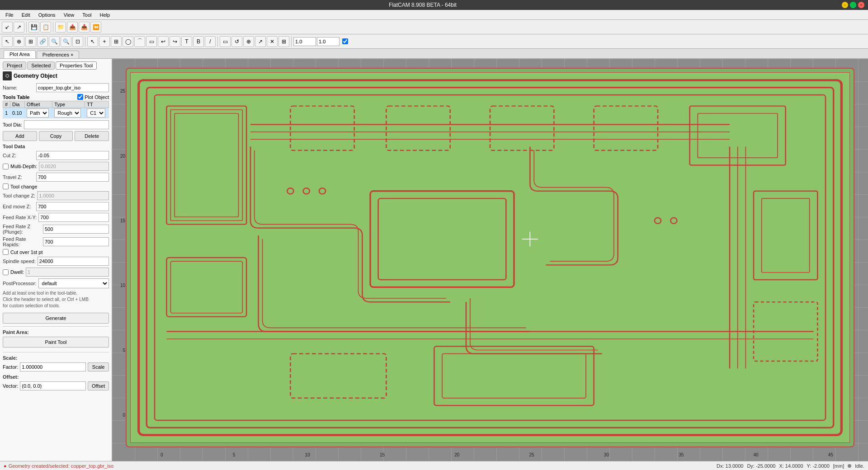 The image size is (868, 470). What do you see at coordinates (14, 66) in the screenshot?
I see `panel-tab-project: Project` at bounding box center [14, 66].